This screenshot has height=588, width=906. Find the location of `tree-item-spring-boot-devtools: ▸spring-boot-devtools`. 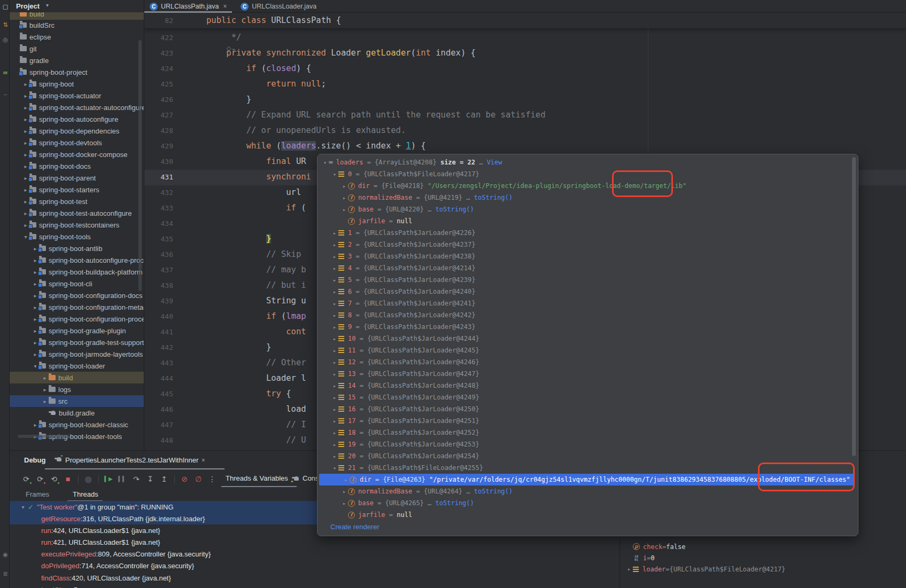

tree-item-spring-boot-devtools: ▸spring-boot-devtools is located at coordinates (77, 143).